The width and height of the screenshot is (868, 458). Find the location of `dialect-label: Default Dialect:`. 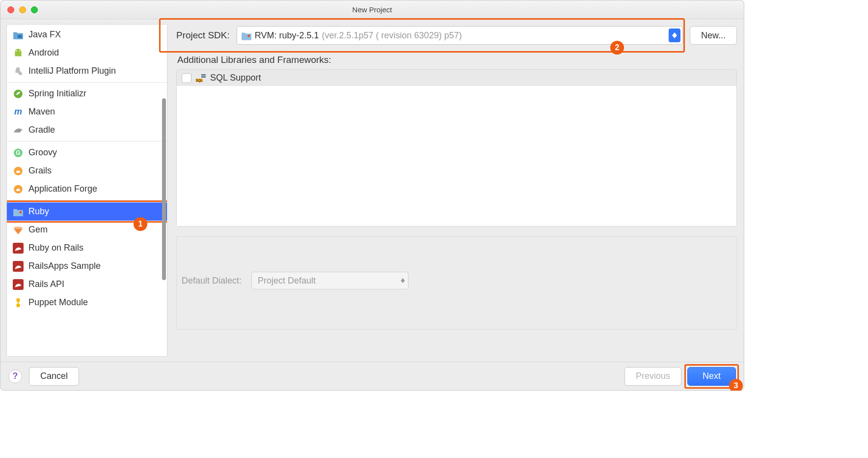

dialect-label: Default Dialect: is located at coordinates (212, 281).